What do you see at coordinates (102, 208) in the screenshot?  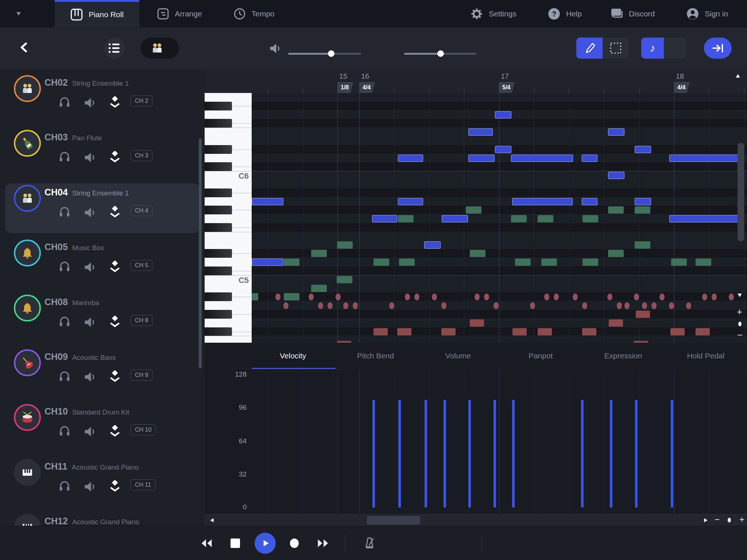 I see `track-item-ch04: CH04String Ensemble 1CH 4` at bounding box center [102, 208].